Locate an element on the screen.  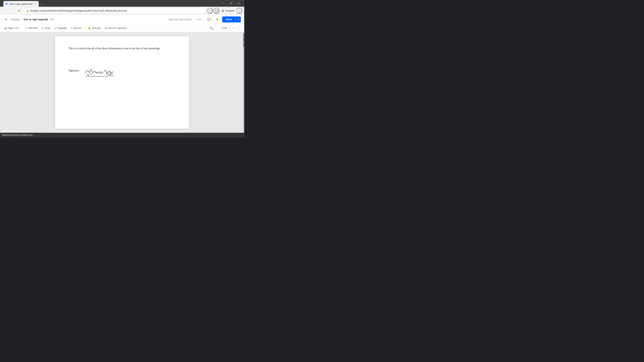
new-tab-button: + is located at coordinates (42, 4).